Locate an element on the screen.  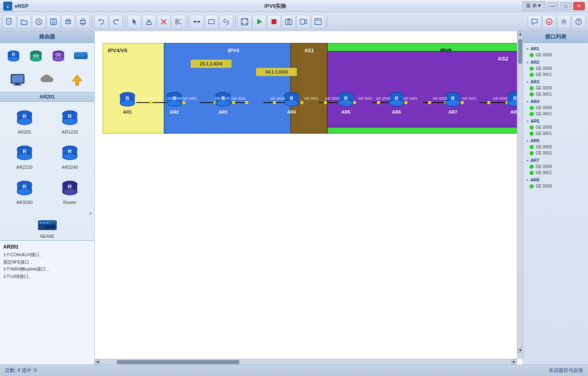
device-item-cloud is located at coordinates (47, 80).